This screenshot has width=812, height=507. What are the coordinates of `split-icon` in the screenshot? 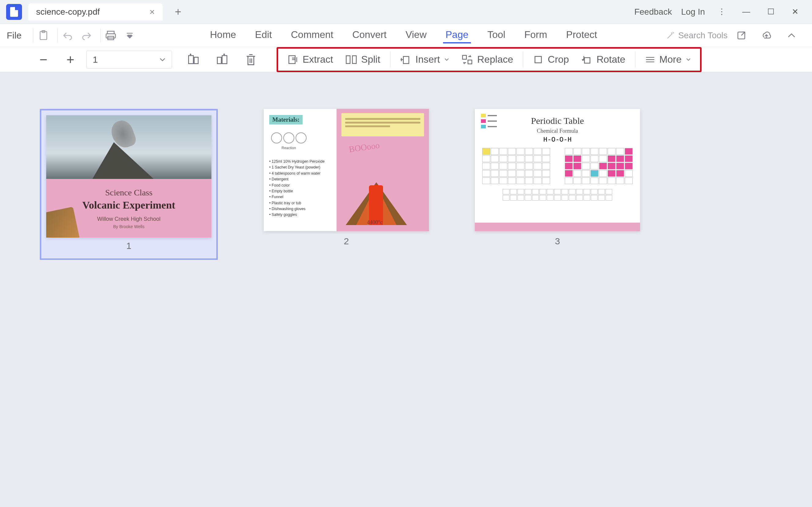 It's located at (351, 60).